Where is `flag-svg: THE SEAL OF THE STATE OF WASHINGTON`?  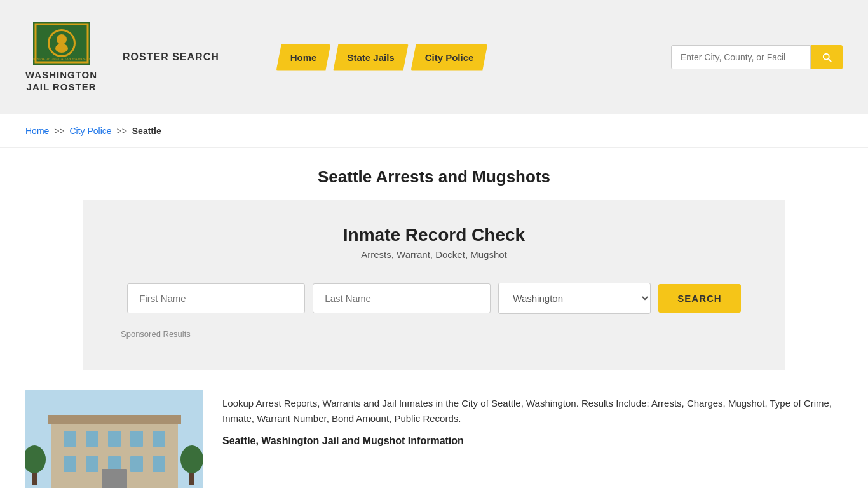 flag-svg: THE SEAL OF THE STATE OF WASHINGTON is located at coordinates (62, 43).